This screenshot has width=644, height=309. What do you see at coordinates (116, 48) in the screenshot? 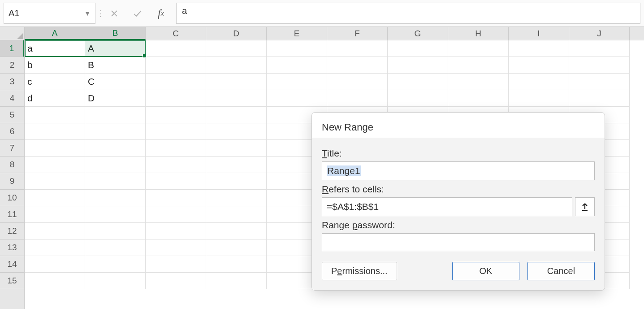
I see `cell-B1: A` at bounding box center [116, 48].